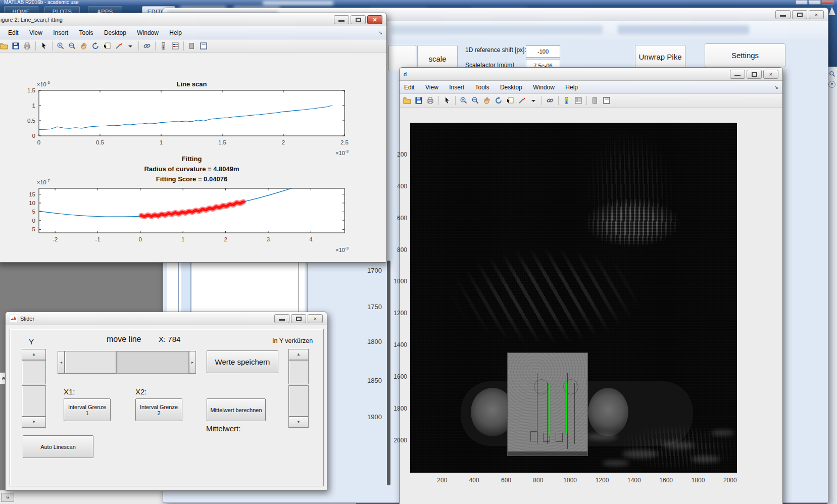 This screenshot has width=837, height=504. Describe the element at coordinates (311, 239) in the screenshot. I see `svg-text: 4` at that location.